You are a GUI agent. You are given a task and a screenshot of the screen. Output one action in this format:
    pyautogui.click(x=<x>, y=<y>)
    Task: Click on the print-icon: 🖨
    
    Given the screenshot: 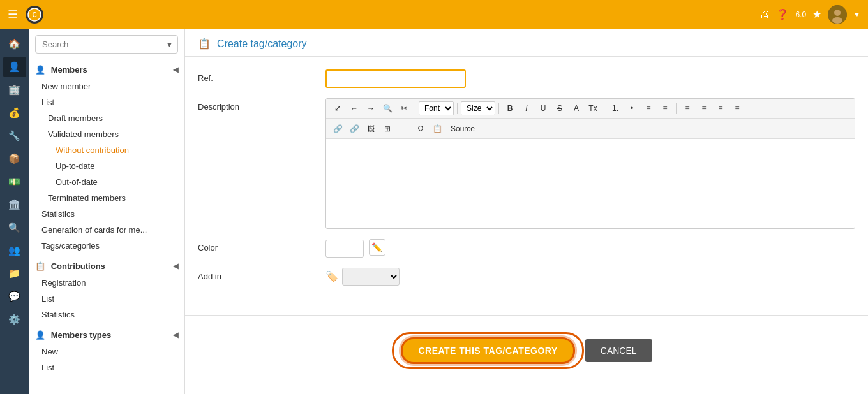 What is the action you would take?
    pyautogui.click(x=765, y=15)
    